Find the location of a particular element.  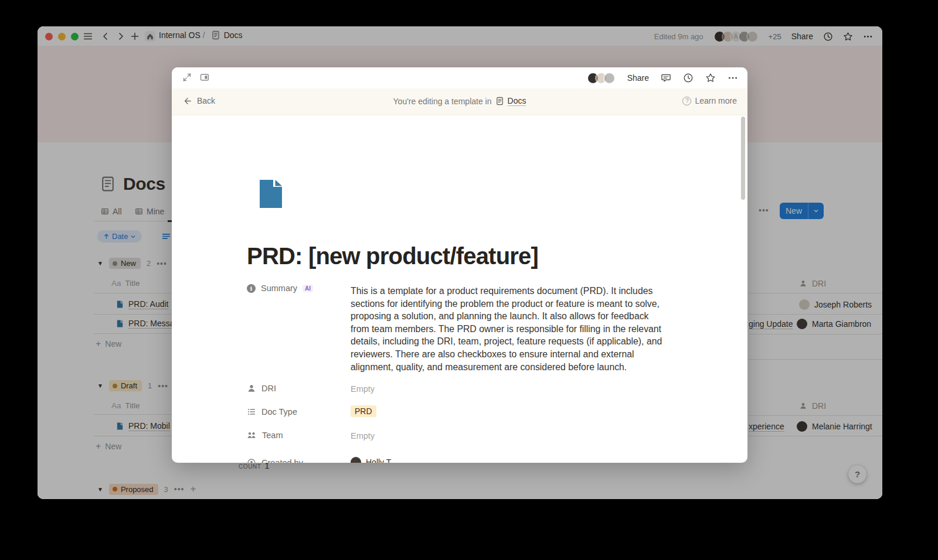

template-banner: Back You're editing a template in Docs ?… is located at coordinates (460, 102).